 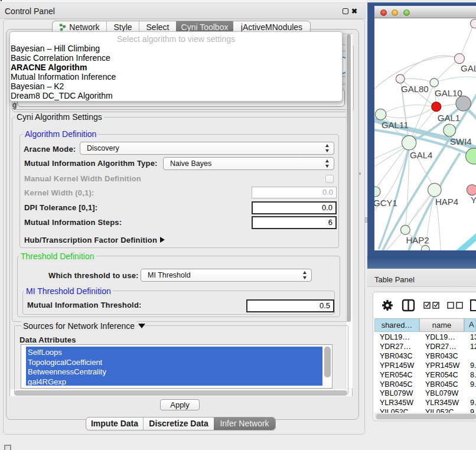 I want to click on svg-text: GCY1, so click(x=386, y=203).